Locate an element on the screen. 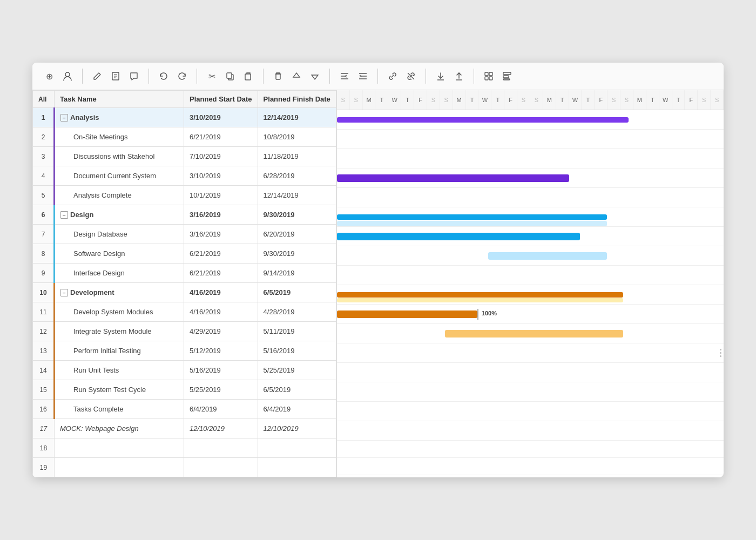 This screenshot has height=540, width=756. task-name: Design Database is located at coordinates (119, 234).